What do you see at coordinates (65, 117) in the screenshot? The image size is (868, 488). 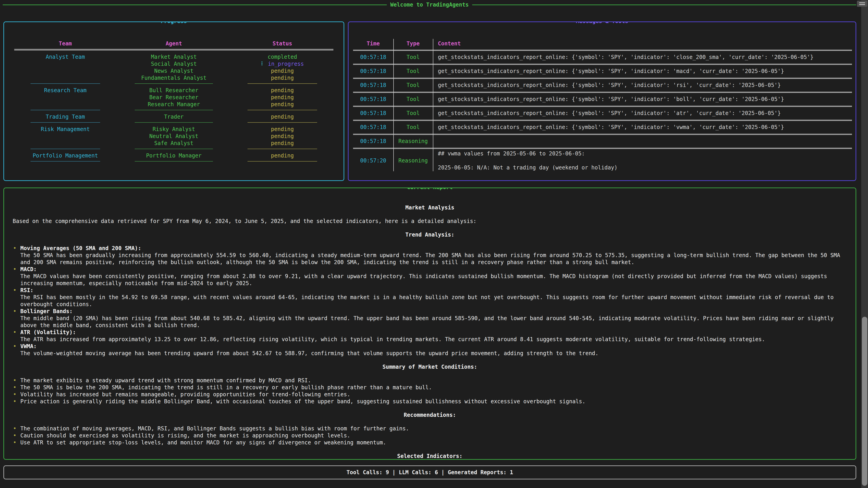 I see `team-cell: Trading Team` at bounding box center [65, 117].